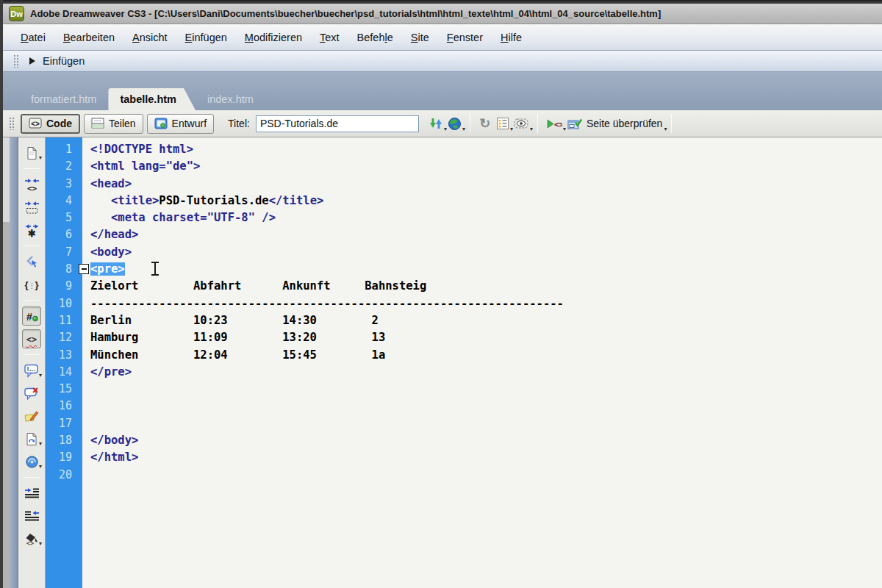 The height and width of the screenshot is (588, 882). What do you see at coordinates (375, 37) in the screenshot?
I see `menu-item-befehle: Befehle` at bounding box center [375, 37].